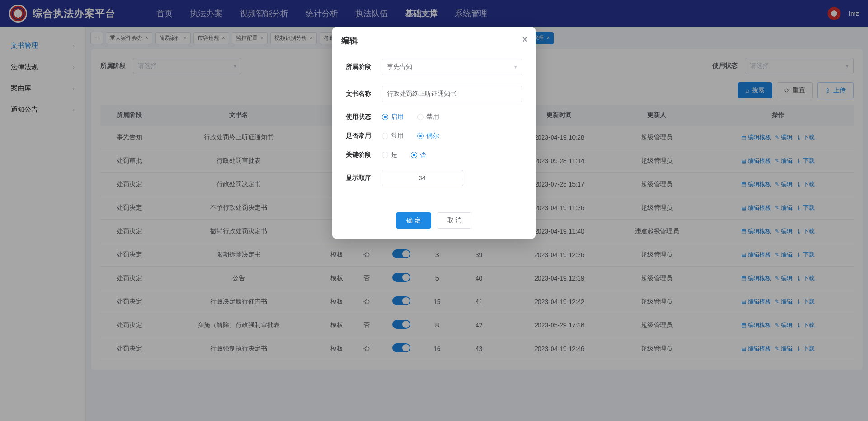 This screenshot has height=421, width=868. I want to click on field-key-label: 关键阶段, so click(364, 155).